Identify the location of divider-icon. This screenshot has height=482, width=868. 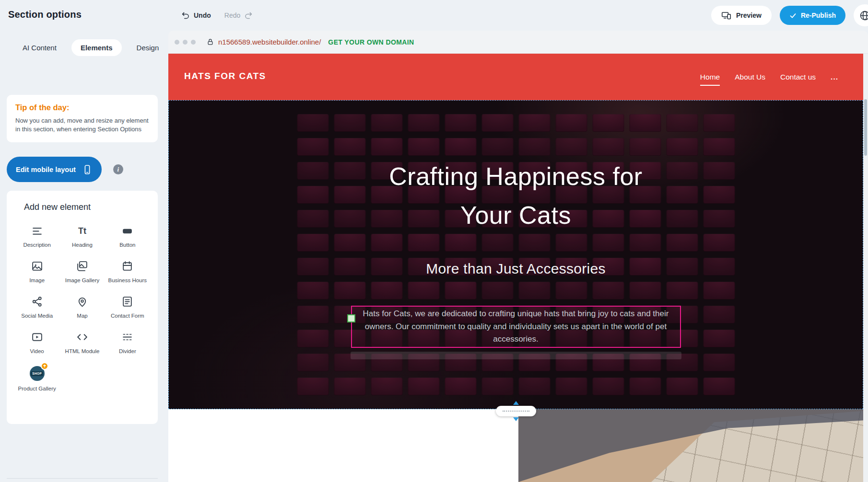
(128, 337).